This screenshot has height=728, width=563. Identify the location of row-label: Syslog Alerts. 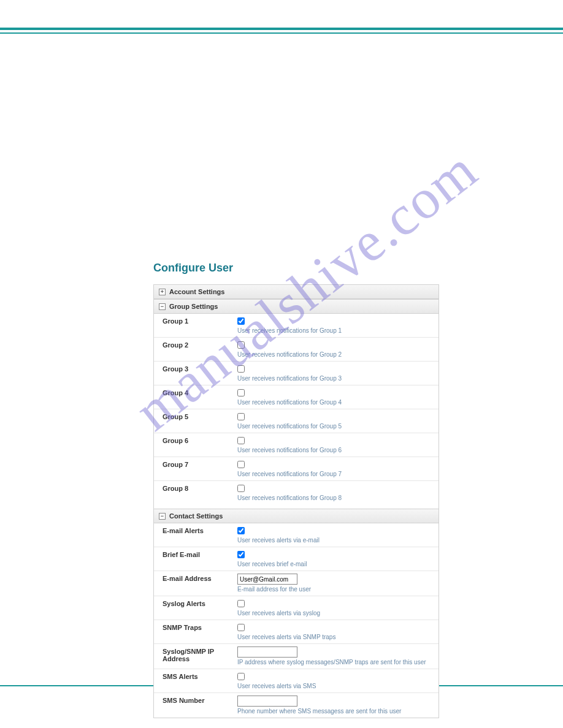
(194, 608).